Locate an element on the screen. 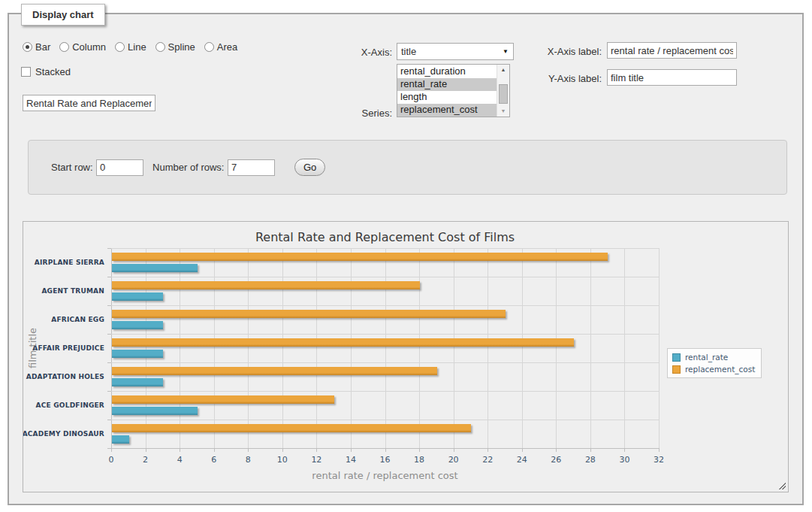 The height and width of the screenshot is (512, 812). legend-item-rental_rate: rental_rate is located at coordinates (714, 357).